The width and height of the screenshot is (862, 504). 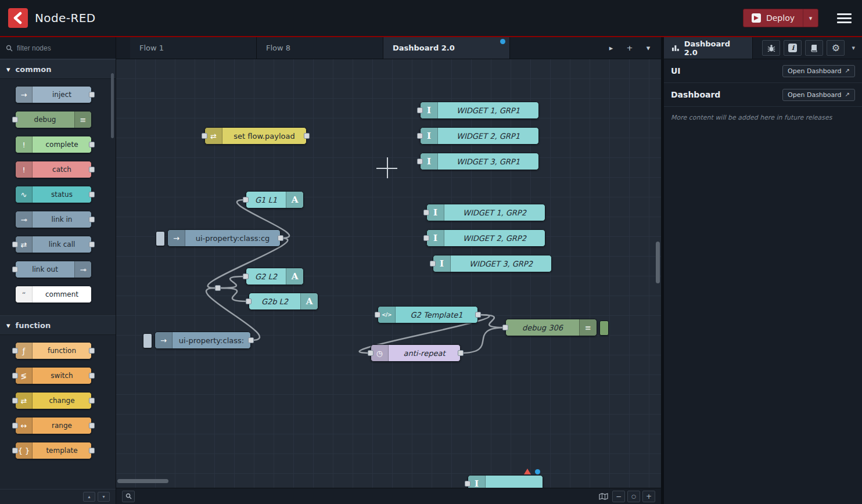 I want to click on wire-junction, so click(x=218, y=288).